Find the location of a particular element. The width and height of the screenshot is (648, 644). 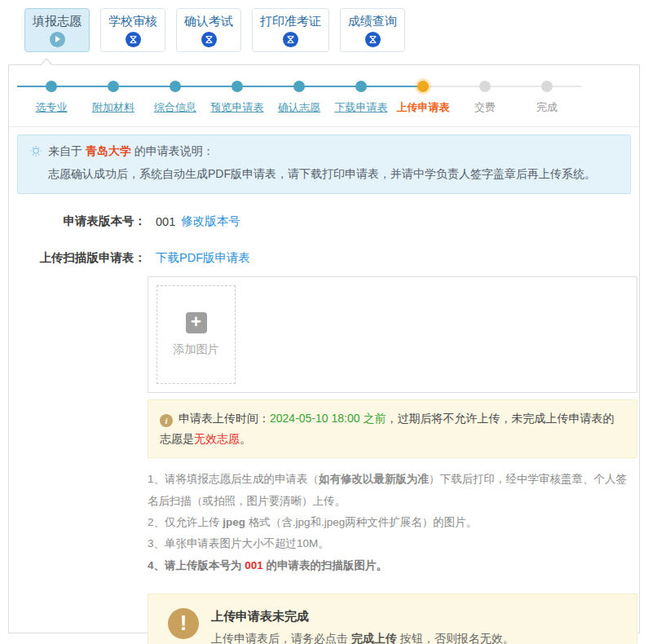

version-value: 001 is located at coordinates (165, 222).